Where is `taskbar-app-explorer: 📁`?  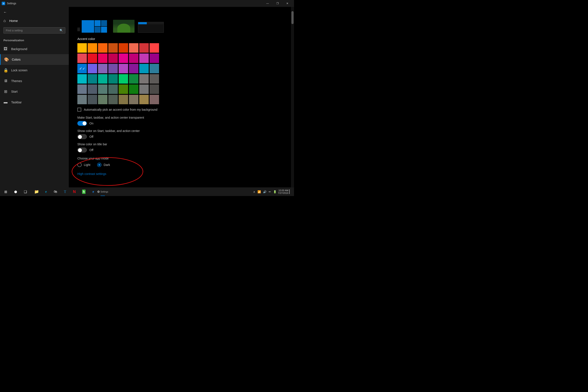
taskbar-app-explorer: 📁 is located at coordinates (36, 192).